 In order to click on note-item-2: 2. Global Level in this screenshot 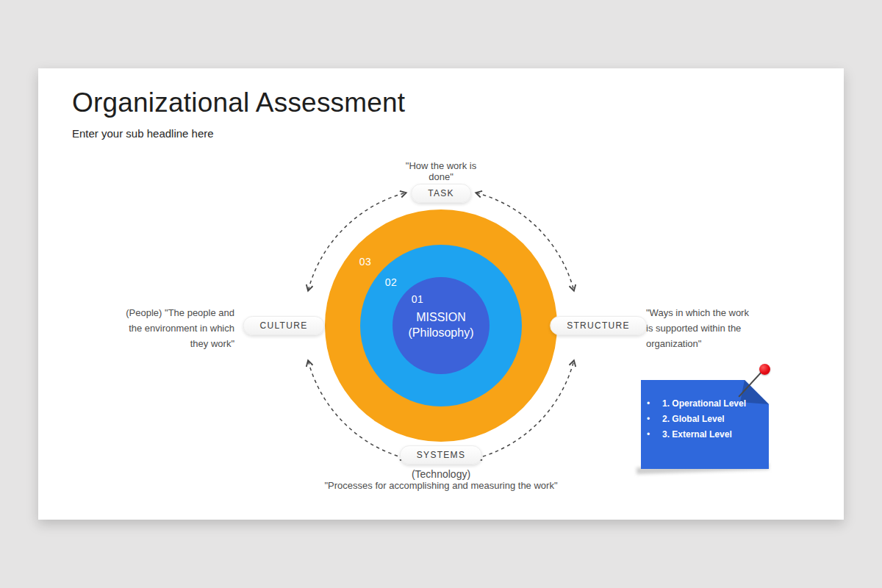, I will do `click(706, 419)`.